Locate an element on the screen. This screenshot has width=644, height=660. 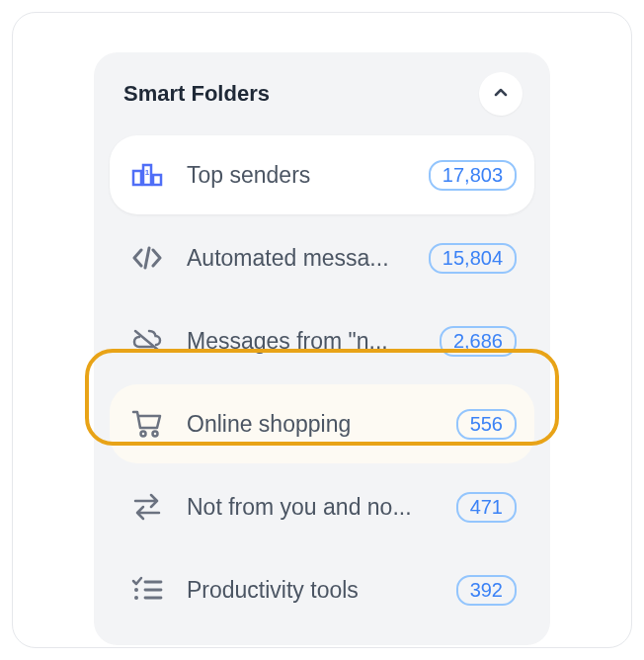
folder-label: Automated messa... is located at coordinates (298, 259).